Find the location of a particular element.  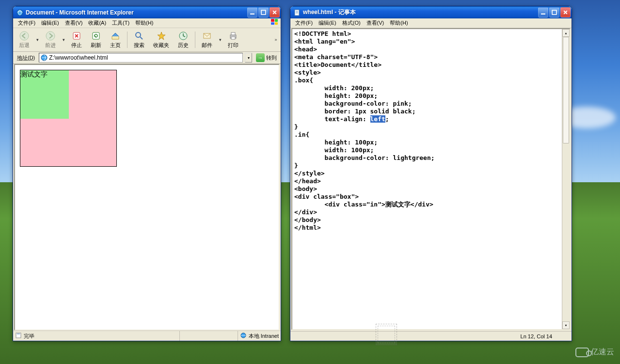

menu-tools: 工具(T) is located at coordinates (121, 23).